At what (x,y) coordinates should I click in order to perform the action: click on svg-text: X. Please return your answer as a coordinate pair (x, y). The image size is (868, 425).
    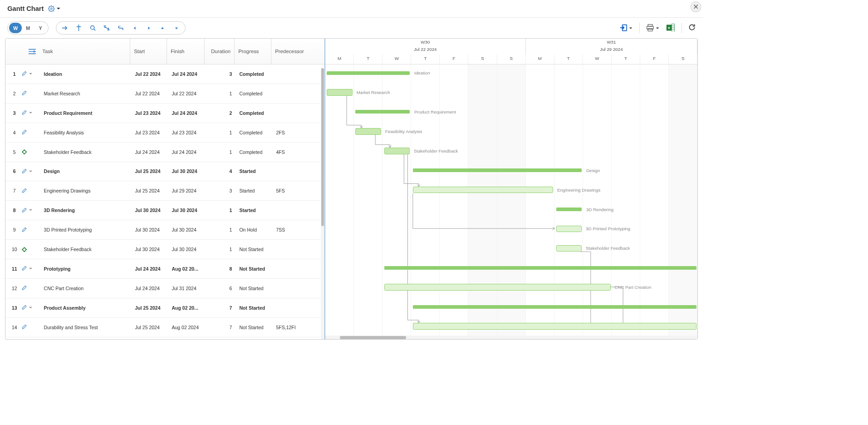
    Looking at the image, I should click on (669, 28).